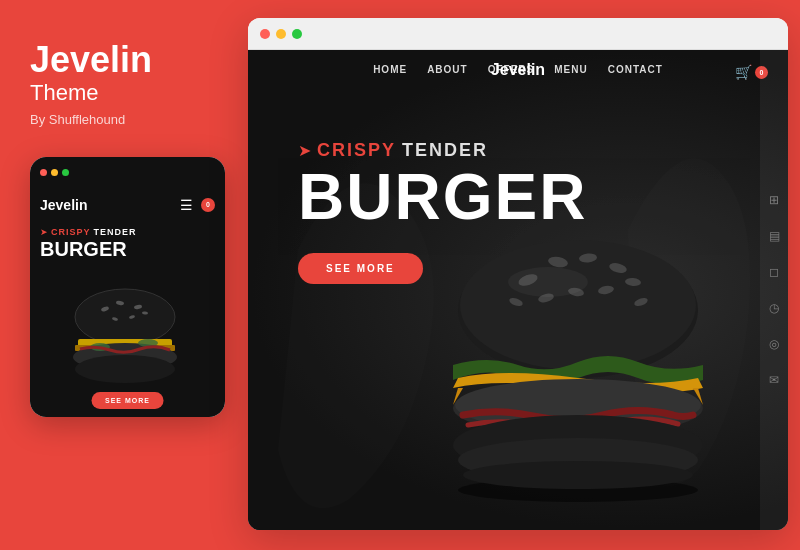 This screenshot has width=800, height=550. What do you see at coordinates (64, 205) in the screenshot?
I see `mobile-logo: Jevelin` at bounding box center [64, 205].